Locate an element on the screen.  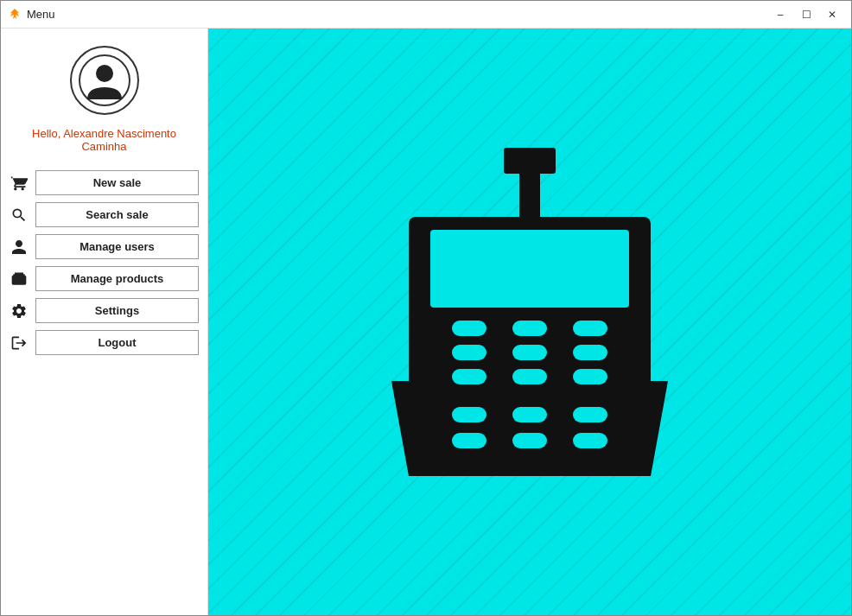
window-title: Menu is located at coordinates (41, 14).